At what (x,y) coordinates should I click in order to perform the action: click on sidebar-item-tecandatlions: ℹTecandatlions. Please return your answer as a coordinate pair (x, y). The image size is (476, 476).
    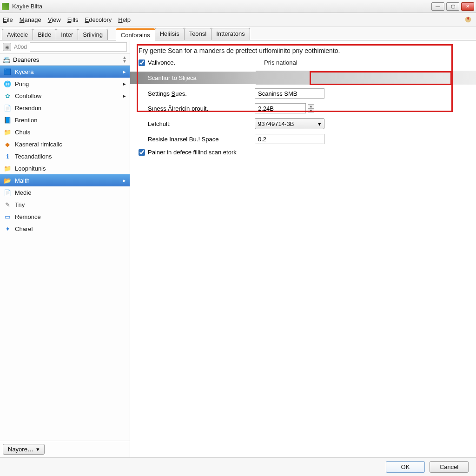
    Looking at the image, I should click on (65, 156).